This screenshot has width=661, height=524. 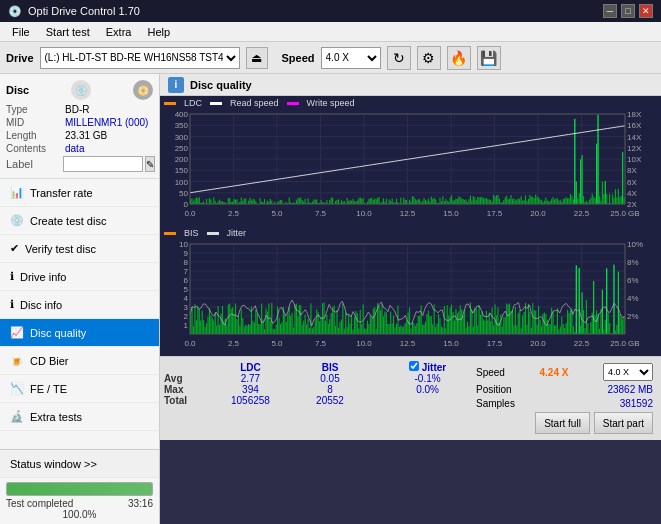 What do you see at coordinates (60, 249) in the screenshot?
I see `verify-test-disc-label: Verify test disc` at bounding box center [60, 249].